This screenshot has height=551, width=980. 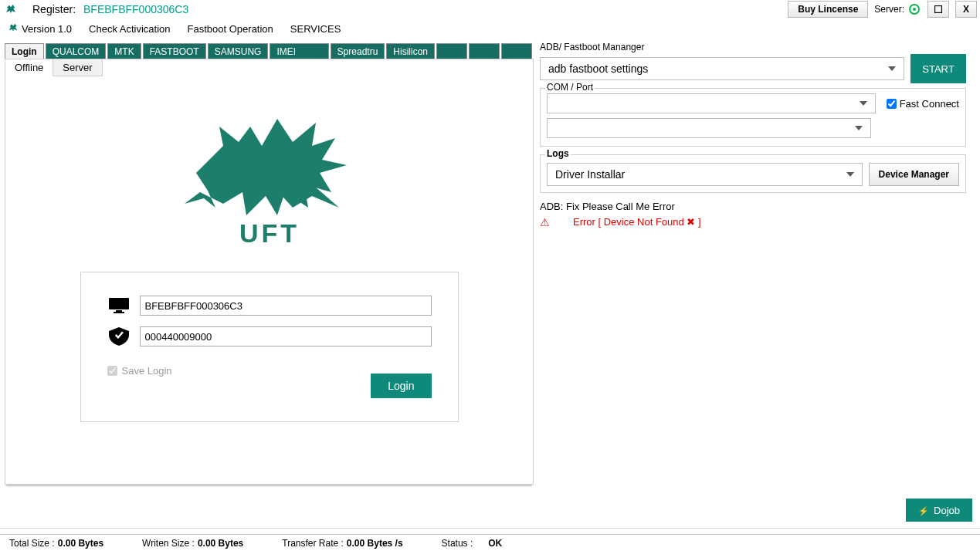 What do you see at coordinates (590, 174) in the screenshot?
I see `logs-select-value: Driver Installar` at bounding box center [590, 174].